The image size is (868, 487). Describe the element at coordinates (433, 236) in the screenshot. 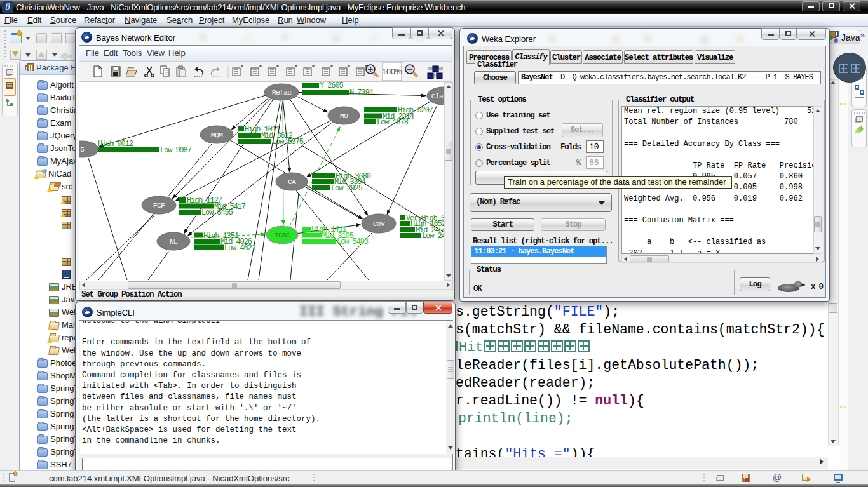

I see `svg-text: Low 24` at that location.